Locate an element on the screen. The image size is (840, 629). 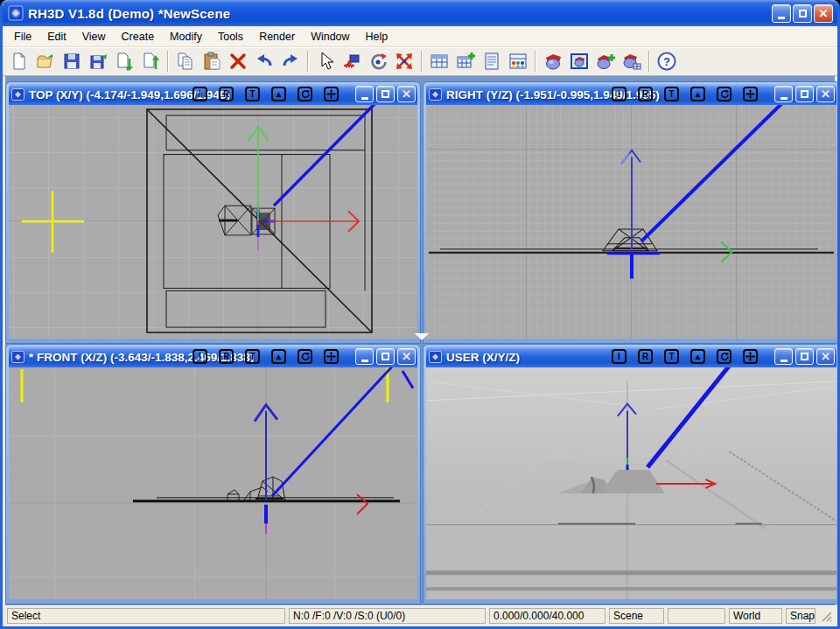
top-toggle-shade: ▲ is located at coordinates (278, 94).